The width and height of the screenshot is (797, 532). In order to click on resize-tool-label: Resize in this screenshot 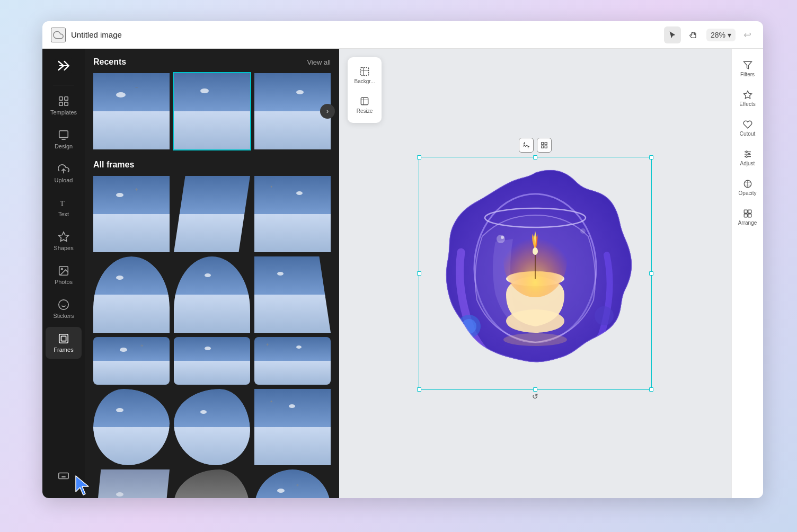, I will do `click(365, 111)`.